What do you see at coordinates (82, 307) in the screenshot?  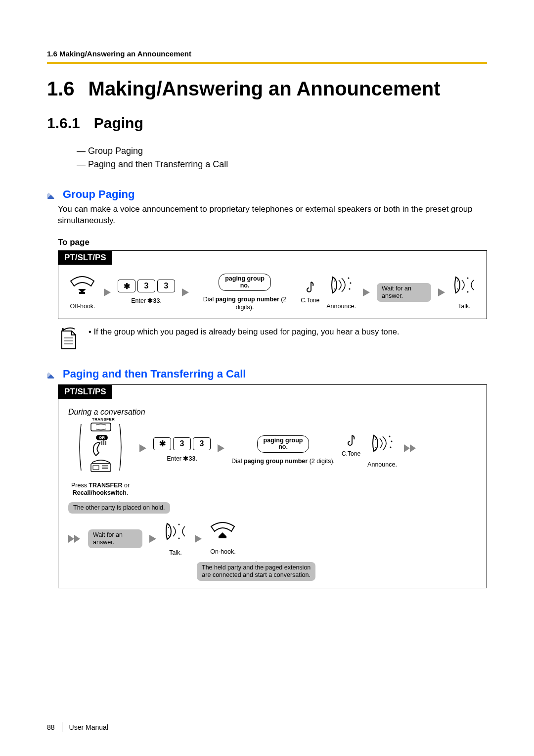 I see `step-caption: Off-hook.` at bounding box center [82, 307].